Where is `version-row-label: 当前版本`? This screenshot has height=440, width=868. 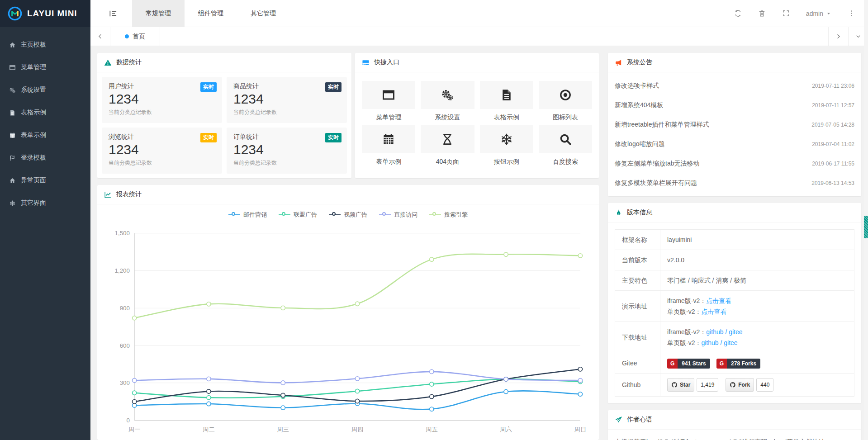 version-row-label: 当前版本 is located at coordinates (638, 260).